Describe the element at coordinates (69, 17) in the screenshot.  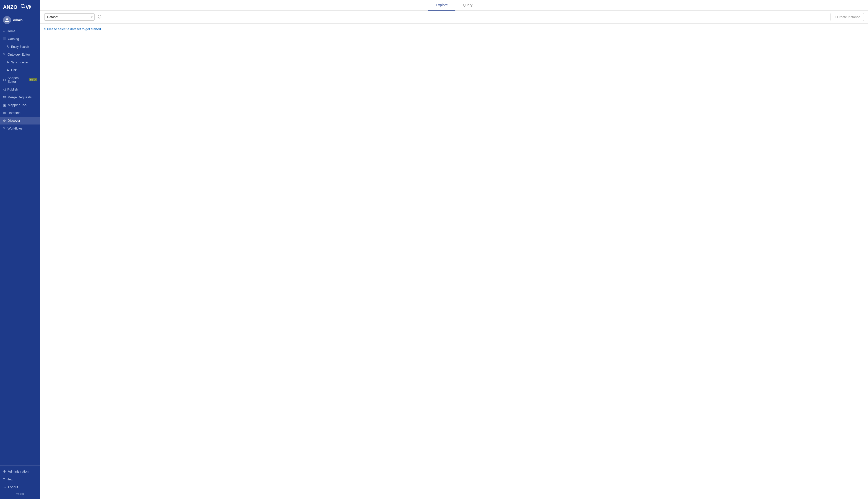
I see `dataset-select: Dataset` at that location.